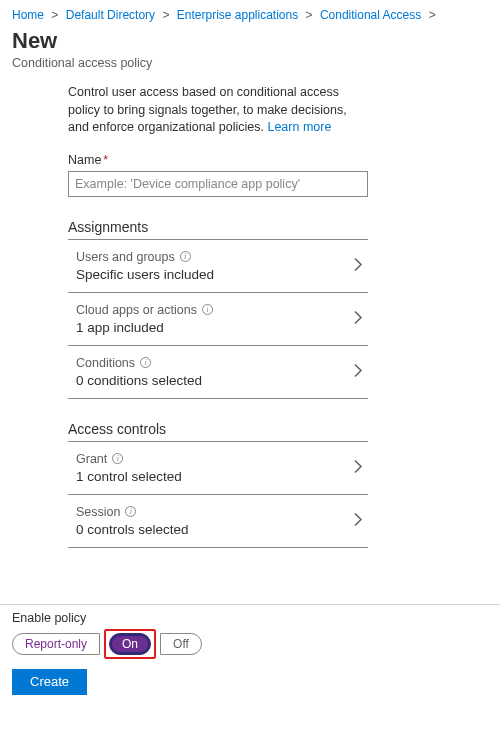  Describe the element at coordinates (250, 618) in the screenshot. I see `enable-policy-label: Enable policy` at that location.